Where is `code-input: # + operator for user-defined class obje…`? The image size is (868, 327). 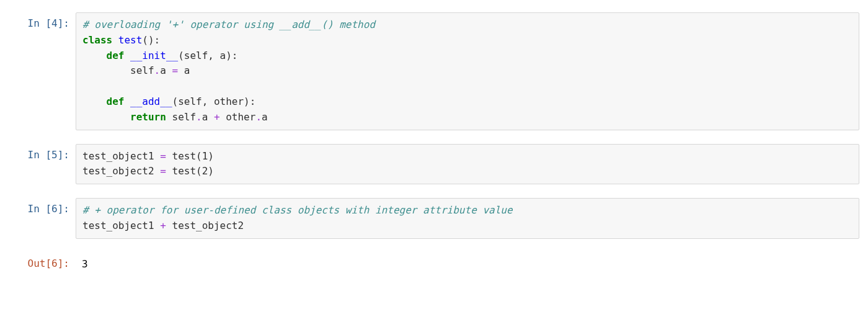 code-input: # + operator for user-defined class obje… is located at coordinates (467, 218).